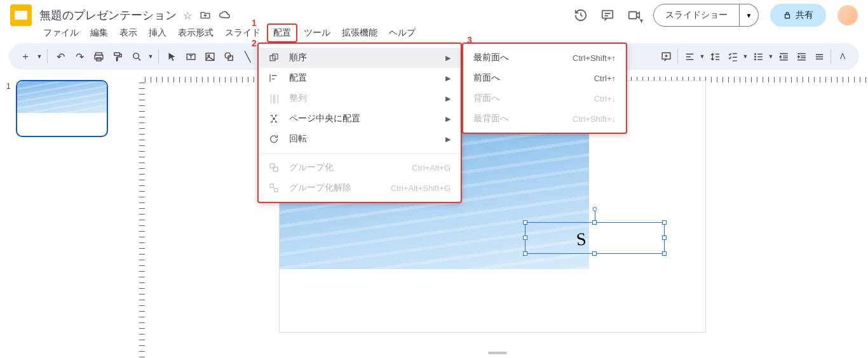 This screenshot has width=868, height=358. I want to click on zoom-dropdown: ▼, so click(151, 56).